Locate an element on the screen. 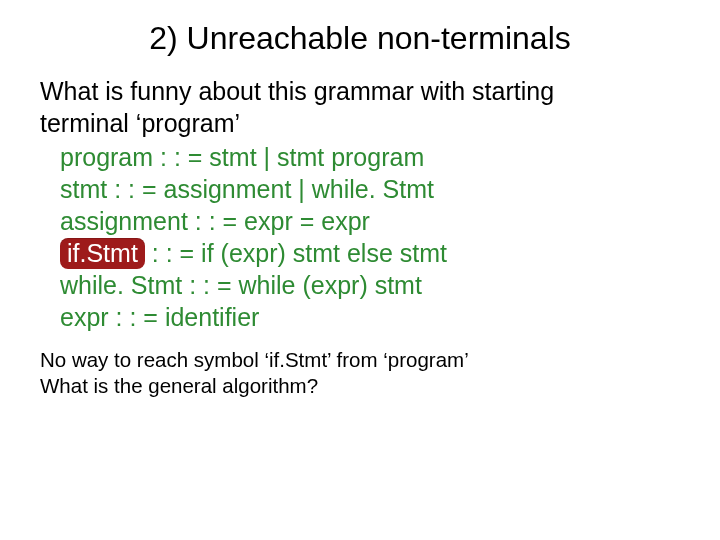 The width and height of the screenshot is (720, 540). grammar-rule-program: program : : = stmt | stmt program is located at coordinates (370, 157).